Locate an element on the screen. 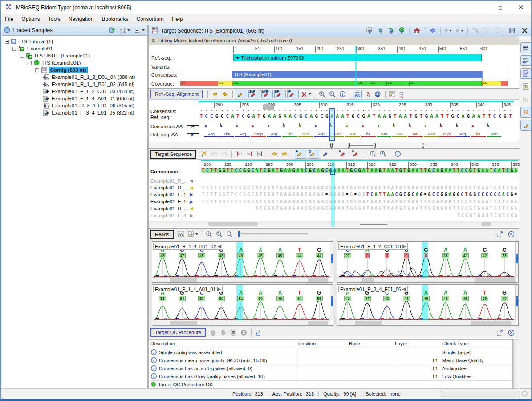 This screenshot has width=532, height=401. qc-table-row: iConsensus has no ambiguities (allowed: … is located at coordinates (330, 368).